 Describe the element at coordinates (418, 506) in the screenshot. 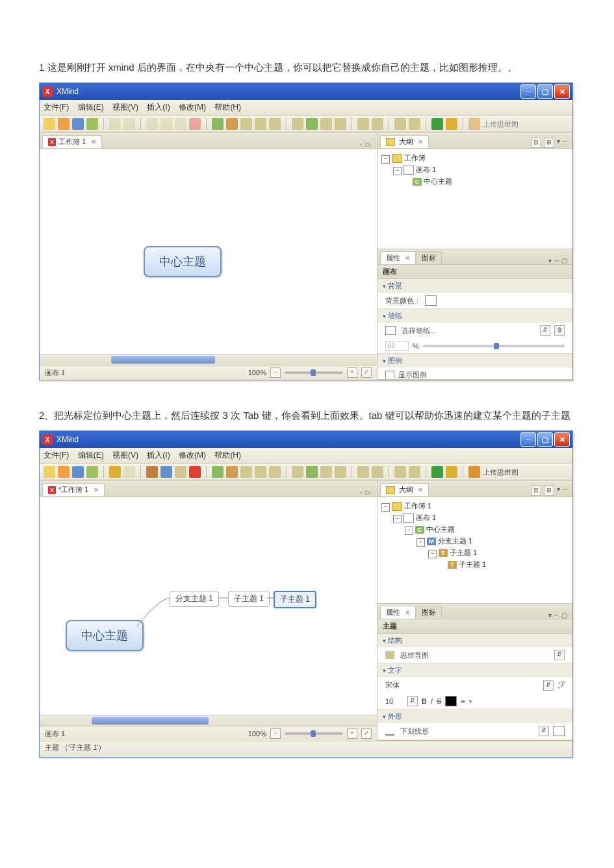

I see `tree-workbook: 工作簿 1` at that location.